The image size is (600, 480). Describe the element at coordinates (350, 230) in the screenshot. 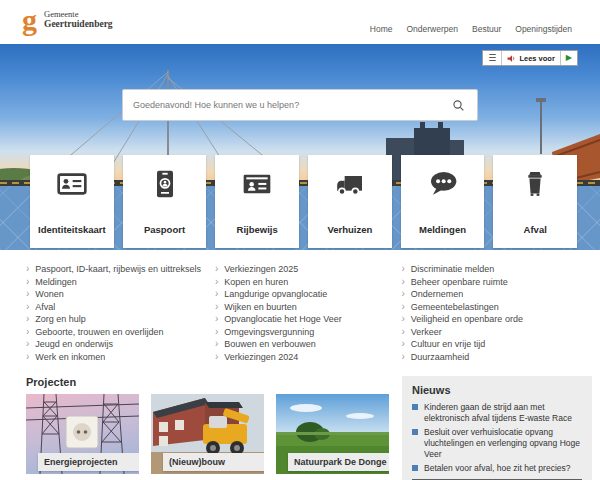

I see `tile-label: Verhuizen` at that location.